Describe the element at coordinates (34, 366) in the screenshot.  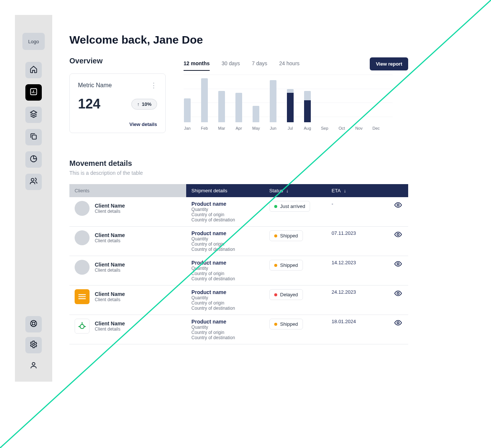
I see `user-icon` at that location.